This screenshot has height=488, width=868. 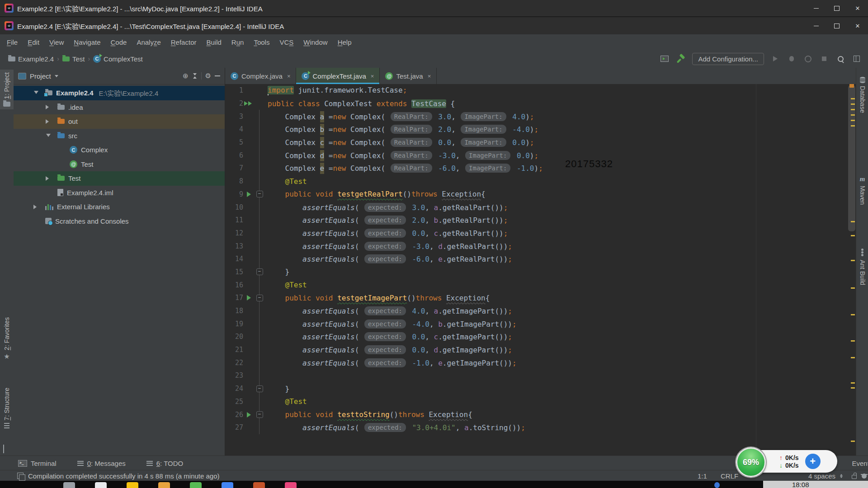 What do you see at coordinates (852, 262) in the screenshot?
I see `editor-scrollbar-stripe` at bounding box center [852, 262].